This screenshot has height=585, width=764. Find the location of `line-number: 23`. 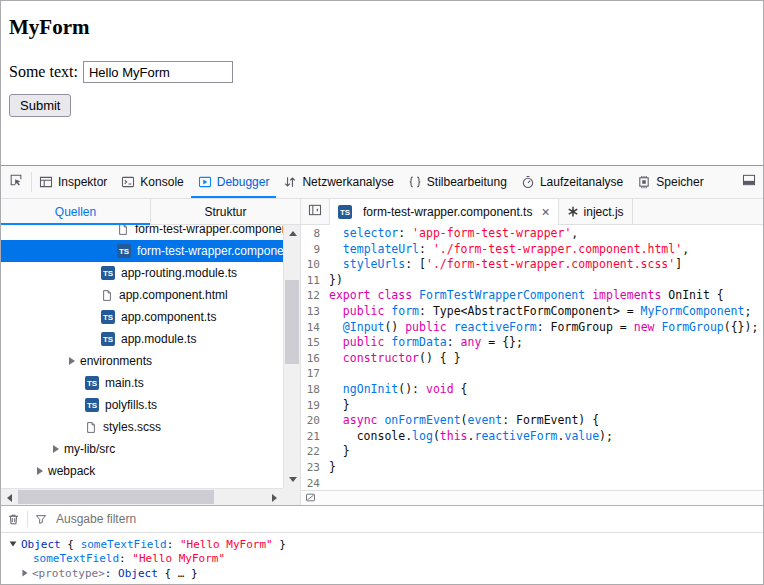

line-number: 23 is located at coordinates (315, 468).